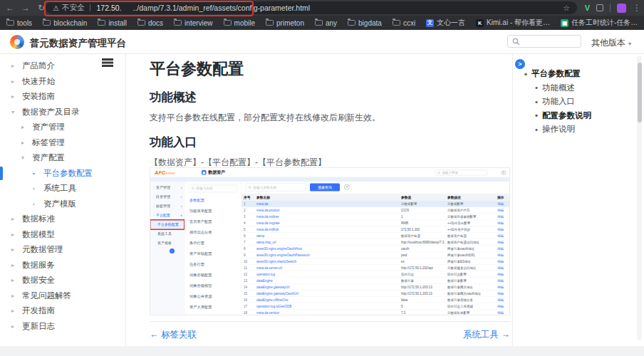 This screenshot has width=644, height=356. Describe the element at coordinates (113, 23) in the screenshot. I see `bookmark-folder: install` at that location.